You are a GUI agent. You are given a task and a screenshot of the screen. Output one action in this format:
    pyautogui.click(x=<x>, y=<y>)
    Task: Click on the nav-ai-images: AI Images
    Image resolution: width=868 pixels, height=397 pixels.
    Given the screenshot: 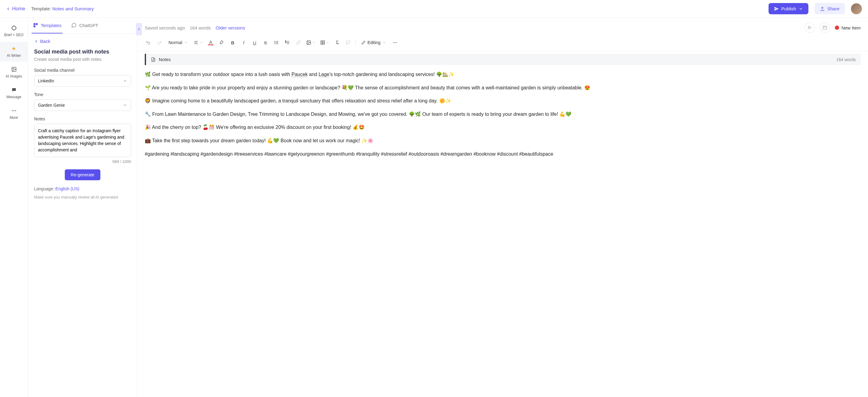 What is the action you would take?
    pyautogui.click(x=14, y=72)
    